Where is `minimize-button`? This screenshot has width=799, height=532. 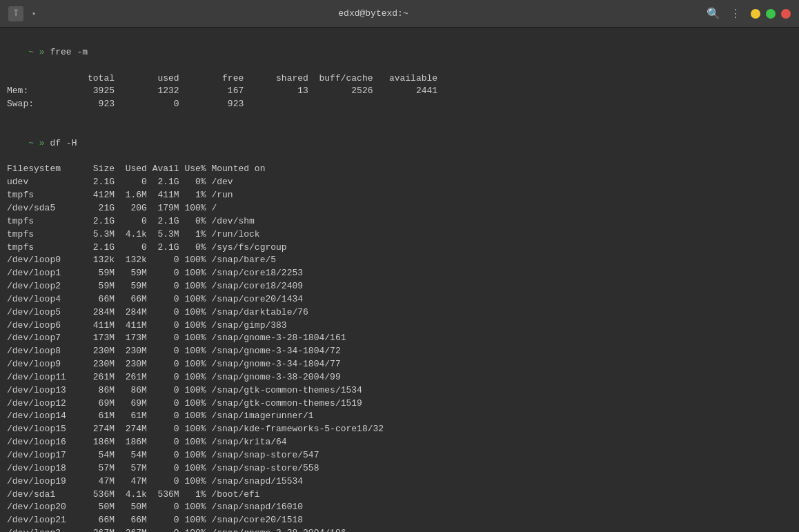 minimize-button is located at coordinates (756, 14).